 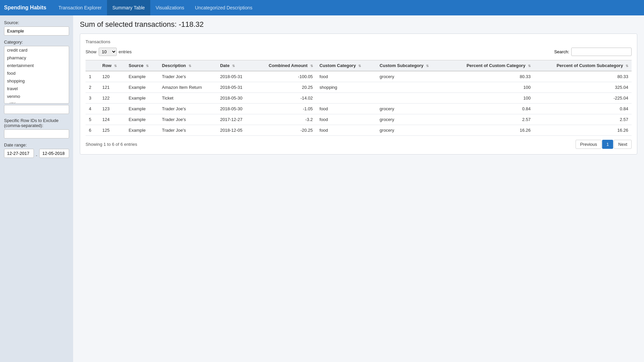 I want to click on cell-pct-subcategory: 325.04, so click(x=583, y=87).